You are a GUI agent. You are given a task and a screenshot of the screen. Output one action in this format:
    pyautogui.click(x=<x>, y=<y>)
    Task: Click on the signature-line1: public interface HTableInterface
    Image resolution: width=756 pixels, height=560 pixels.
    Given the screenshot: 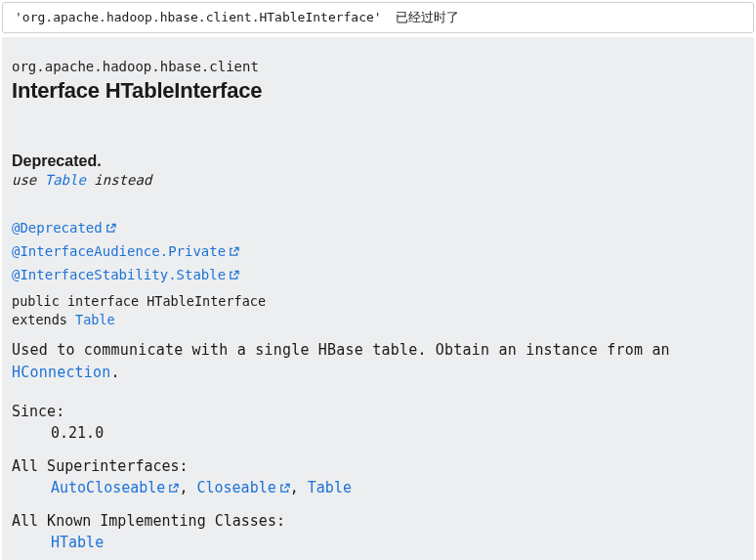 What is the action you would take?
    pyautogui.click(x=139, y=301)
    